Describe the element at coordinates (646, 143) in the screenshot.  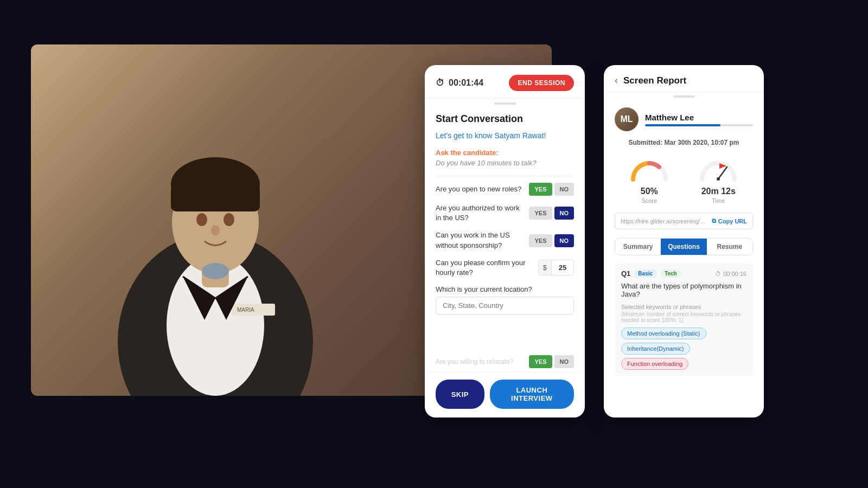
I see `submitted-label: Submitted:` at that location.